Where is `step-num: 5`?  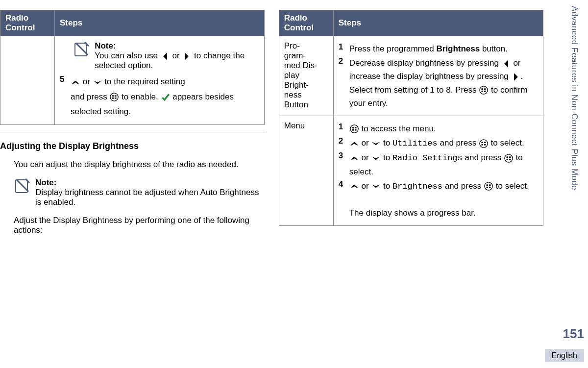
step-num: 5 is located at coordinates (65, 97).